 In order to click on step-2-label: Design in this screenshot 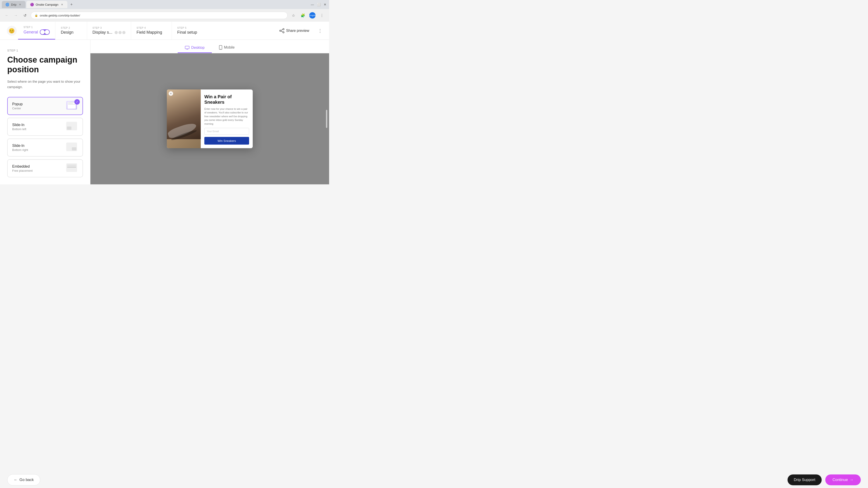, I will do `click(71, 32)`.